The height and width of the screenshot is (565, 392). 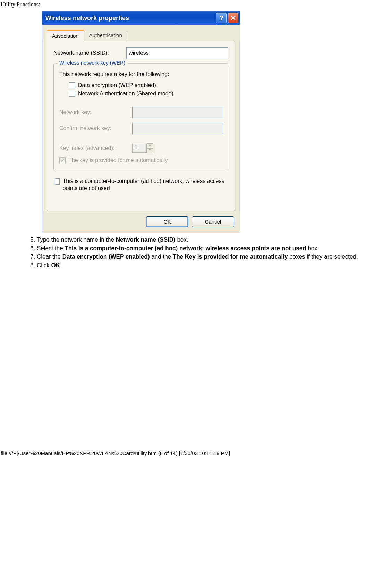 What do you see at coordinates (57, 182) in the screenshot?
I see `adhoc-checkbox: ✔` at bounding box center [57, 182].